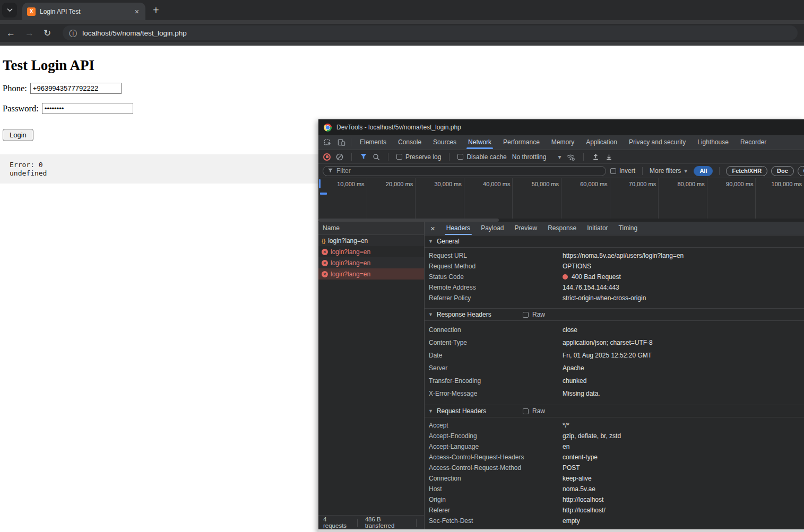 The height and width of the screenshot is (532, 804). I want to click on devtools-tab-console: Console, so click(410, 142).